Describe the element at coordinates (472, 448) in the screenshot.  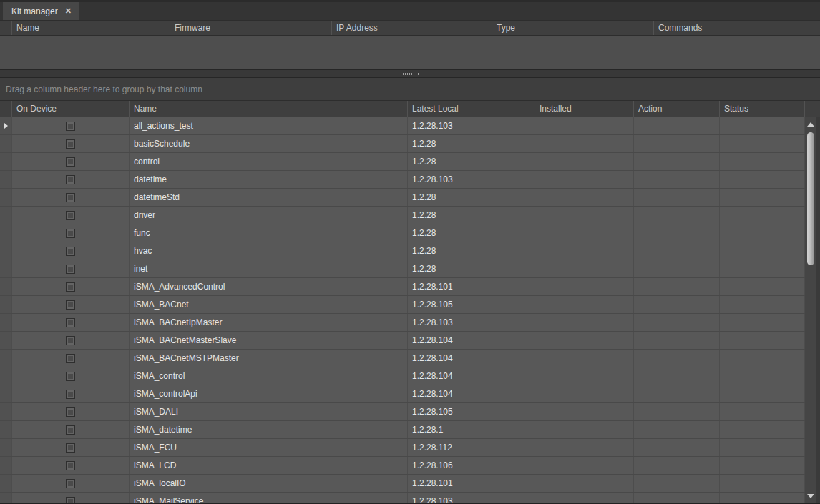
I see `latest-local-cell: 1.2.28.112` at that location.